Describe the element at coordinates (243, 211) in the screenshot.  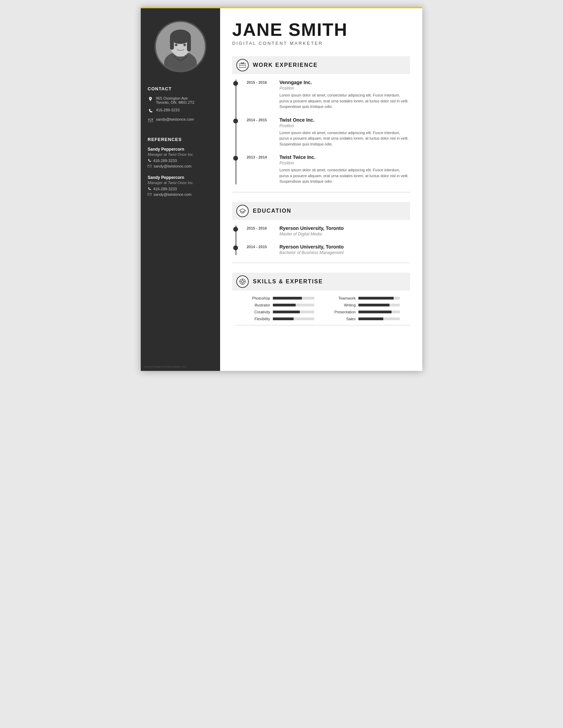
I see `education-icon-circle` at that location.